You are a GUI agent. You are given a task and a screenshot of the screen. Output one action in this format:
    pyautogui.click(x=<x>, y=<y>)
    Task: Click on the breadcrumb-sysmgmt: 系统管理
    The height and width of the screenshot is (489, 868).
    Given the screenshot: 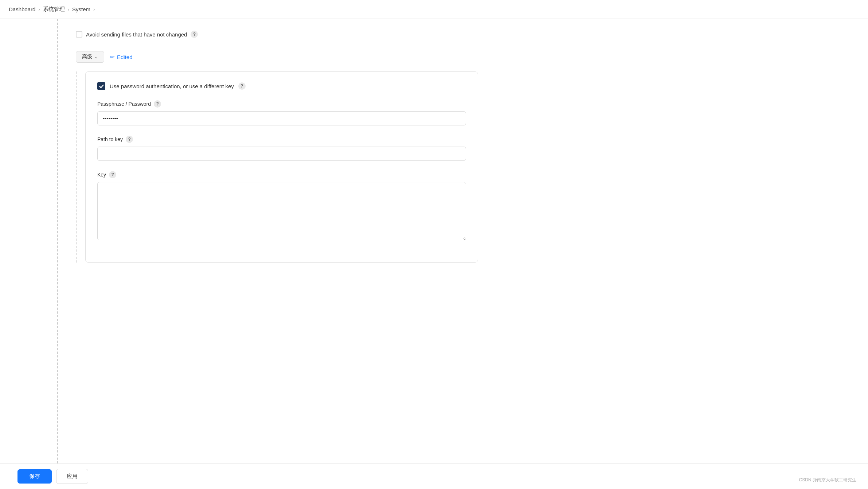 What is the action you would take?
    pyautogui.click(x=54, y=9)
    